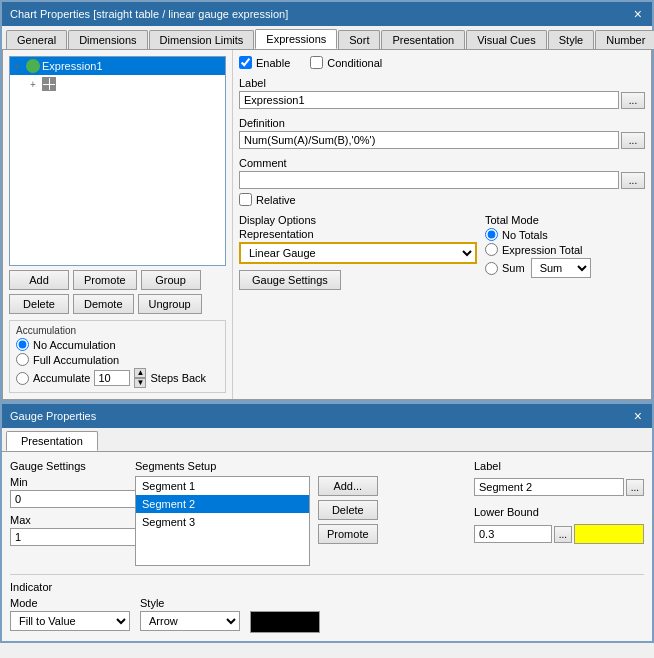  I want to click on comment-btn: ..., so click(633, 180).